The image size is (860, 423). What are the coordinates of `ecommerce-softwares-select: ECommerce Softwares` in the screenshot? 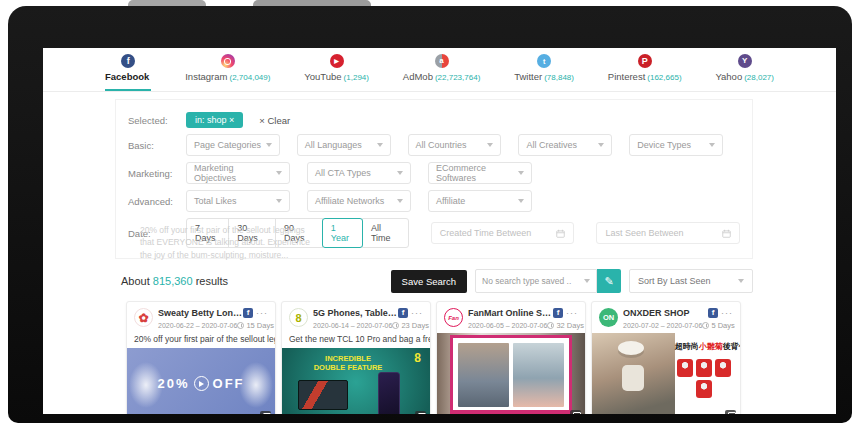 It's located at (480, 173).